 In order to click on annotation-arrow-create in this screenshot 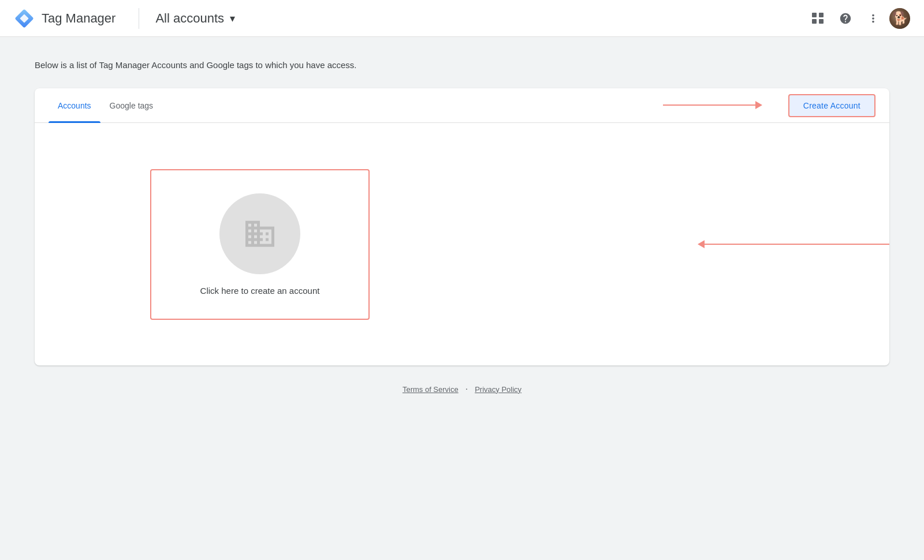, I will do `click(713, 105)`.